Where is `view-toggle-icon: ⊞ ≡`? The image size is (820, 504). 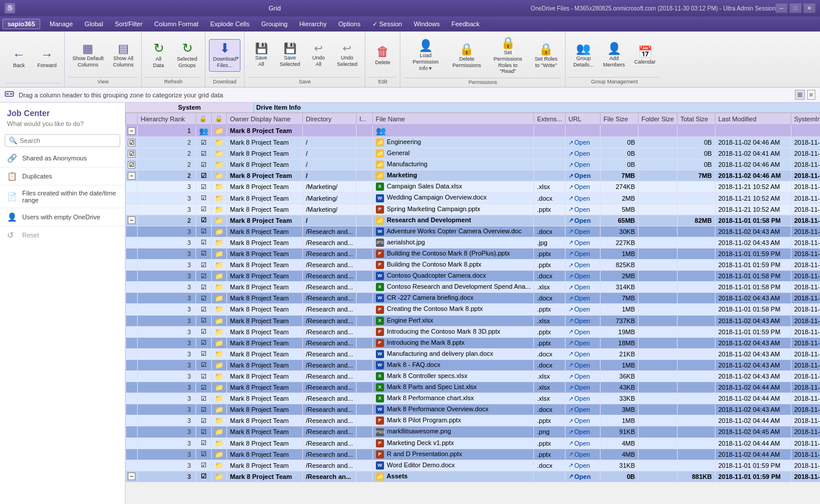
view-toggle-icon: ⊞ ≡ is located at coordinates (805, 94).